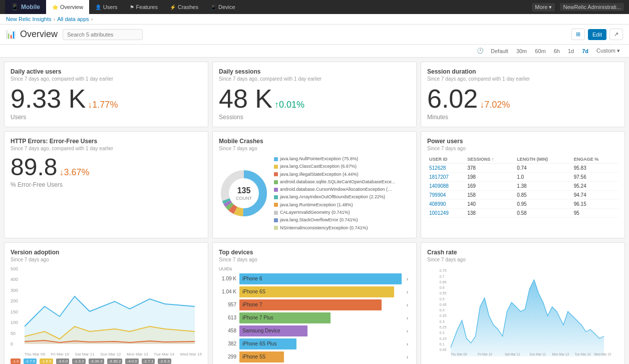  What do you see at coordinates (144, 7) in the screenshot?
I see `nav-tab-features: ⚑Features` at bounding box center [144, 7].